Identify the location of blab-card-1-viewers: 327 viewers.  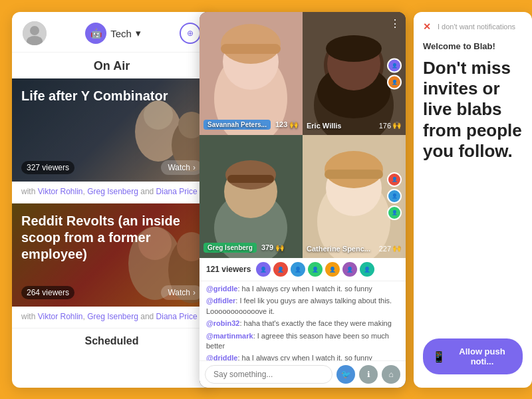
(48, 168).